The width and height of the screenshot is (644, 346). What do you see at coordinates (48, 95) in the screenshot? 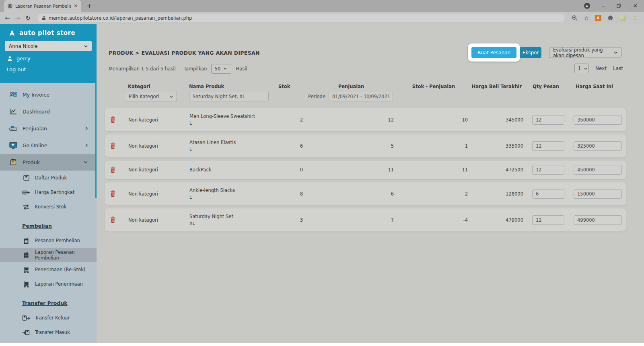
I see `sidebar-item-my-invoice: My Invoice` at bounding box center [48, 95].